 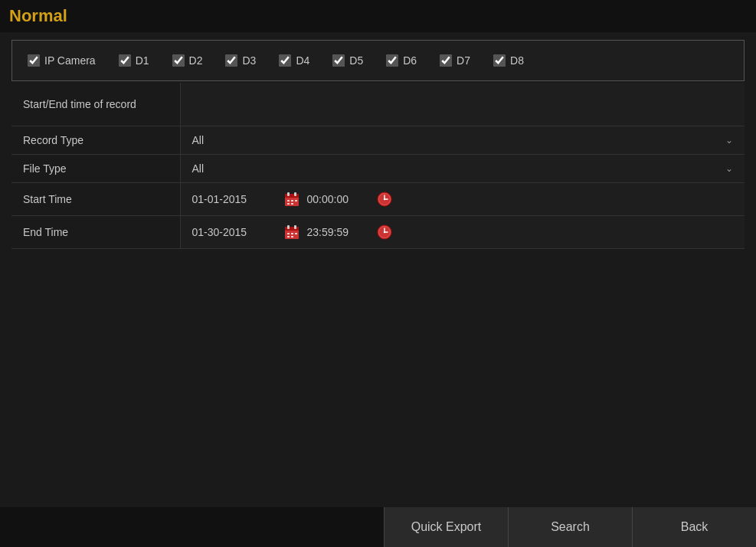 I want to click on end-time-value: 23:59:59, so click(x=338, y=232).